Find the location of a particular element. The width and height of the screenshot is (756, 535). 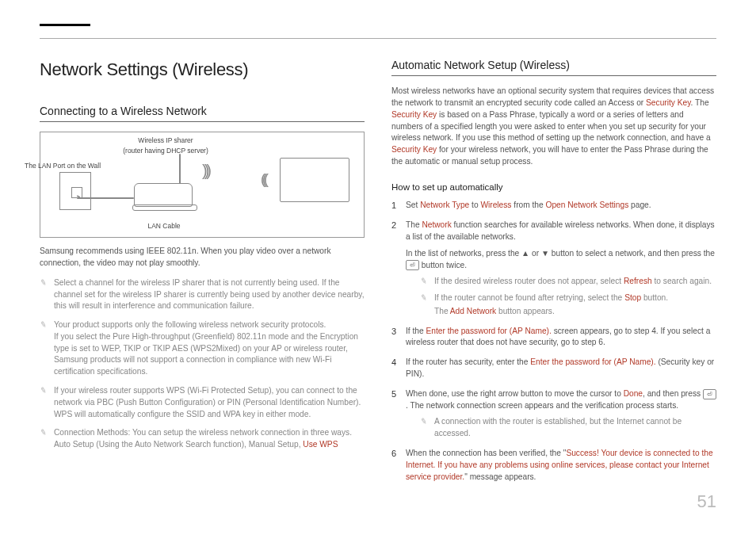

router-icon is located at coordinates (163, 195).